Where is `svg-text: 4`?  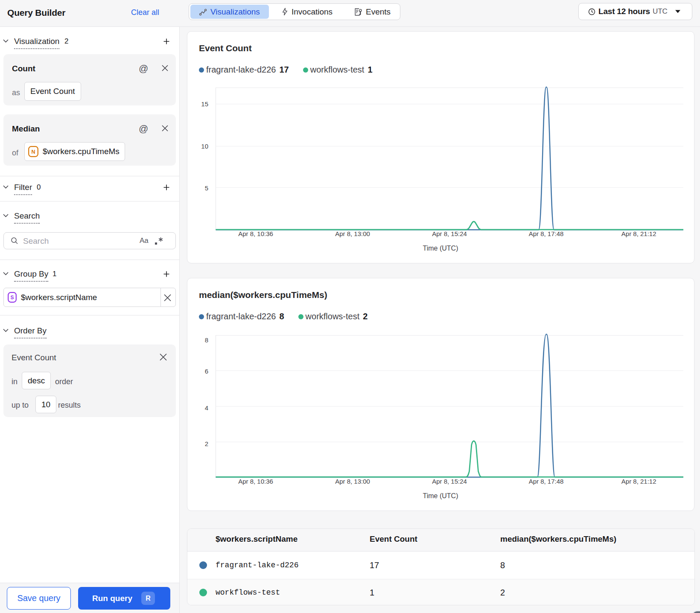
svg-text: 4 is located at coordinates (207, 408).